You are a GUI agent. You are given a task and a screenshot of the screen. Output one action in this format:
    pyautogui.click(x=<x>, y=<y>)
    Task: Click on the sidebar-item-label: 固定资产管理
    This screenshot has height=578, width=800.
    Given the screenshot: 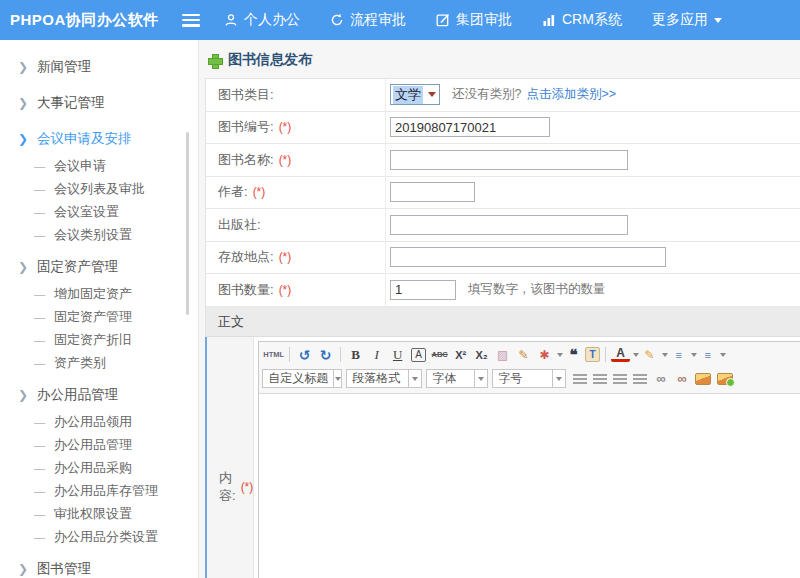 What is the action you would take?
    pyautogui.click(x=78, y=267)
    